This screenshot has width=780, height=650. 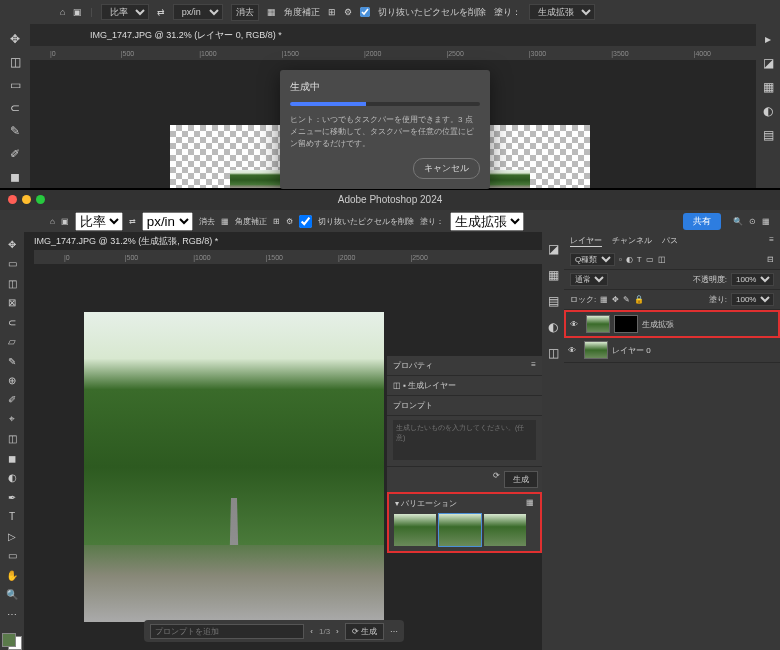 I want to click on layer-name: レイヤー 0, so click(x=632, y=350).